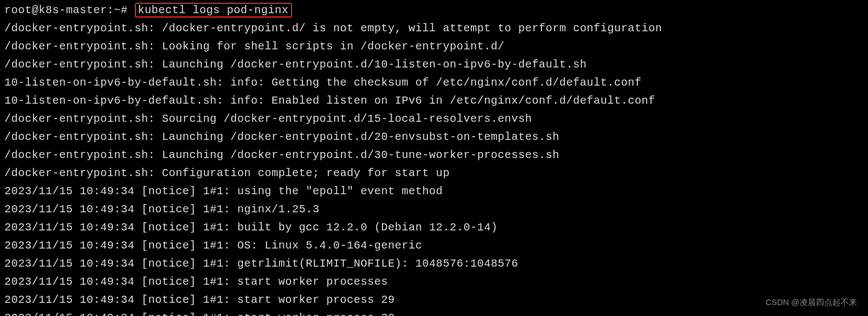 The width and height of the screenshot is (868, 316). I want to click on log-line: 2023/11/15 10:49:34 [notice] 1#1: using …, so click(434, 191).